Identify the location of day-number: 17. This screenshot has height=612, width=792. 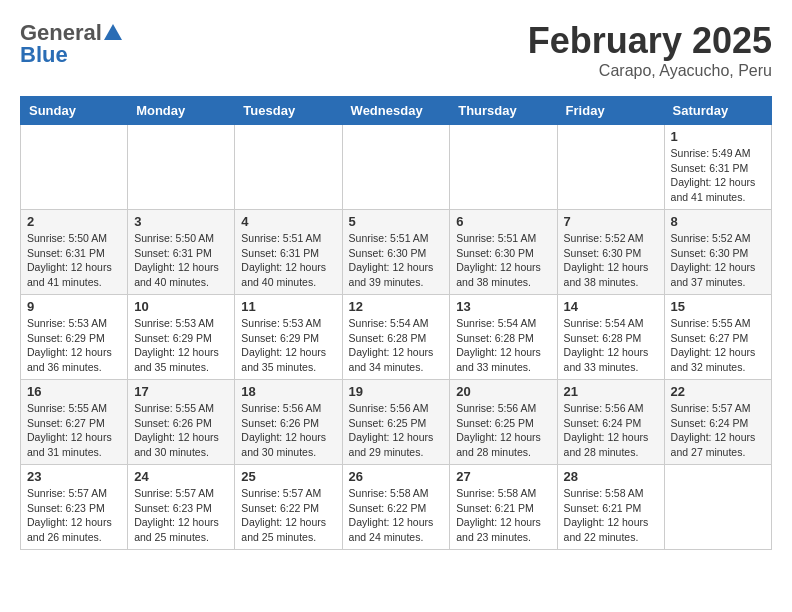
(181, 392).